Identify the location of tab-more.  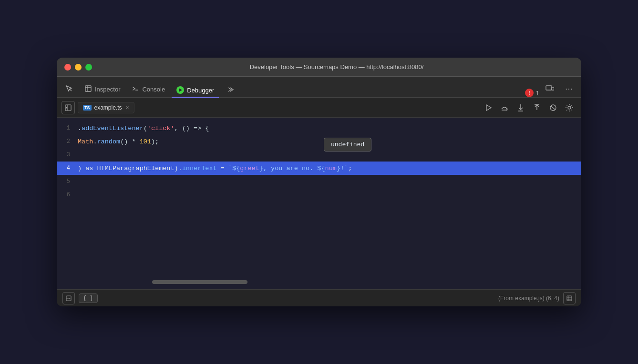
(230, 90).